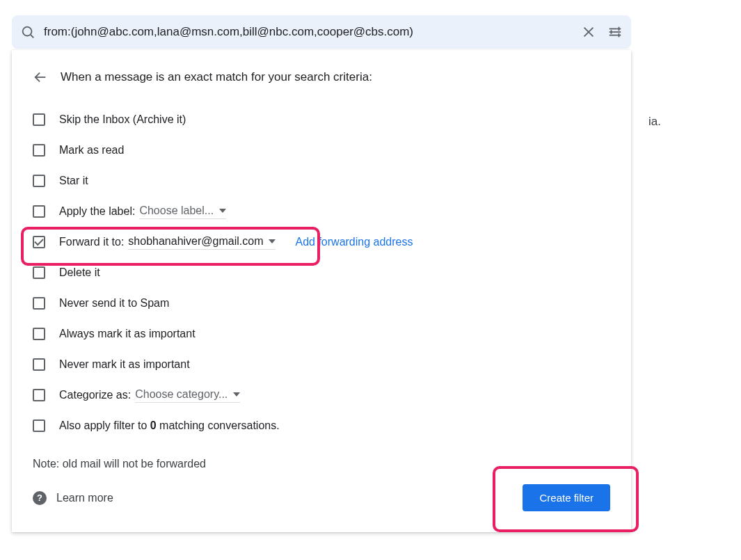 This screenshot has height=560, width=741. What do you see at coordinates (39, 395) in the screenshot?
I see `checkbox-categorize` at bounding box center [39, 395].